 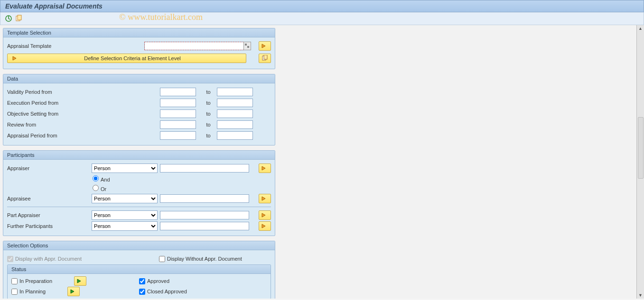 What do you see at coordinates (265, 58) in the screenshot?
I see `copy-selection-button` at bounding box center [265, 58].